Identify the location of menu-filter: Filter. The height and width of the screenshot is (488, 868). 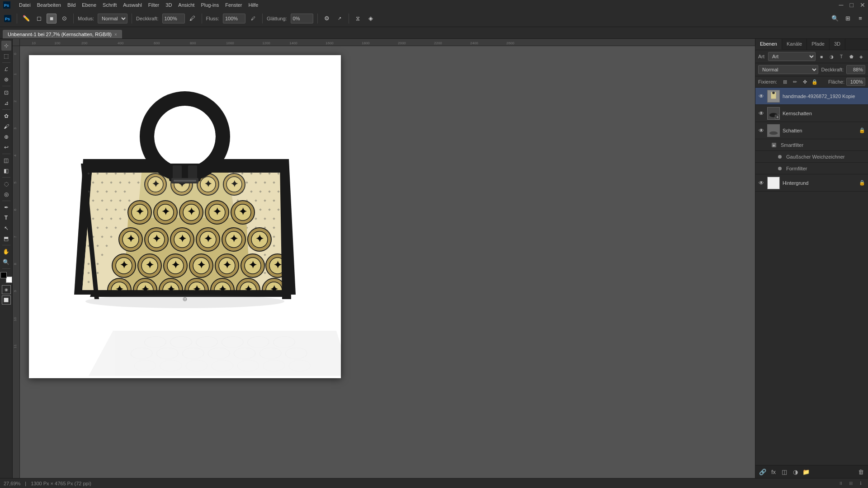
(154, 5).